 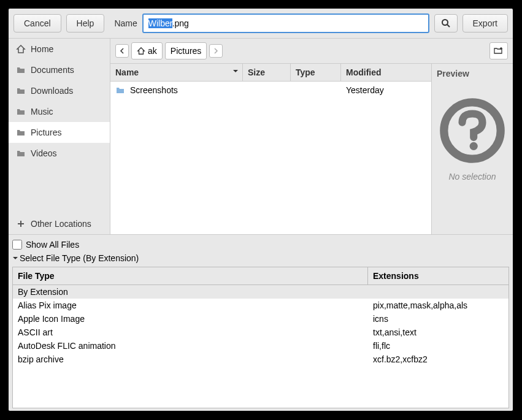 What do you see at coordinates (52, 91) in the screenshot?
I see `sidebar-item-label: Downloads` at bounding box center [52, 91].